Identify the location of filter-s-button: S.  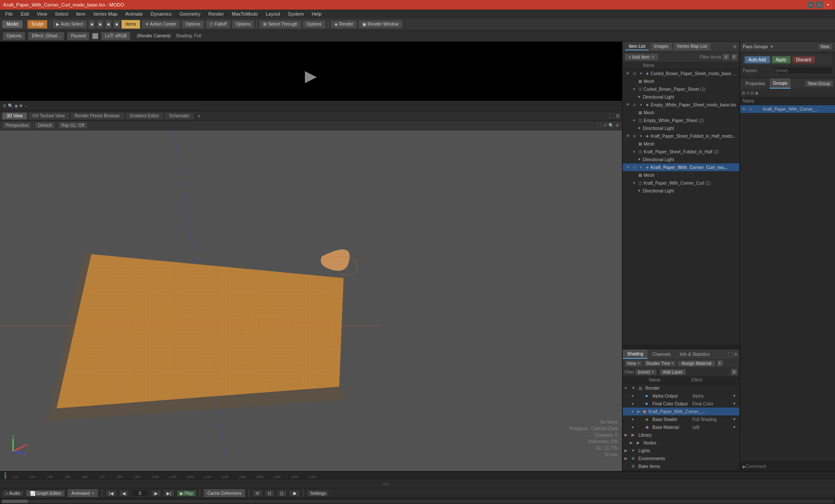
(726, 57).